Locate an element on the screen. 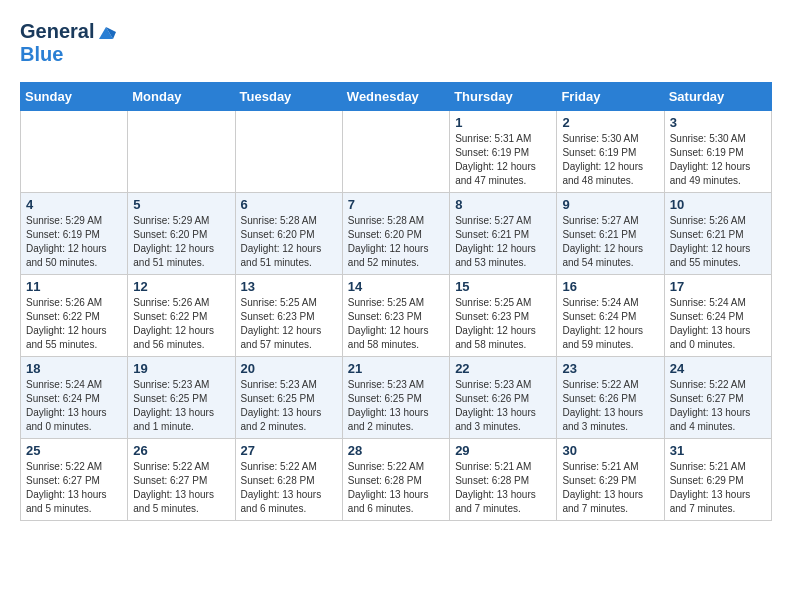  day-number: 12 is located at coordinates (181, 286).